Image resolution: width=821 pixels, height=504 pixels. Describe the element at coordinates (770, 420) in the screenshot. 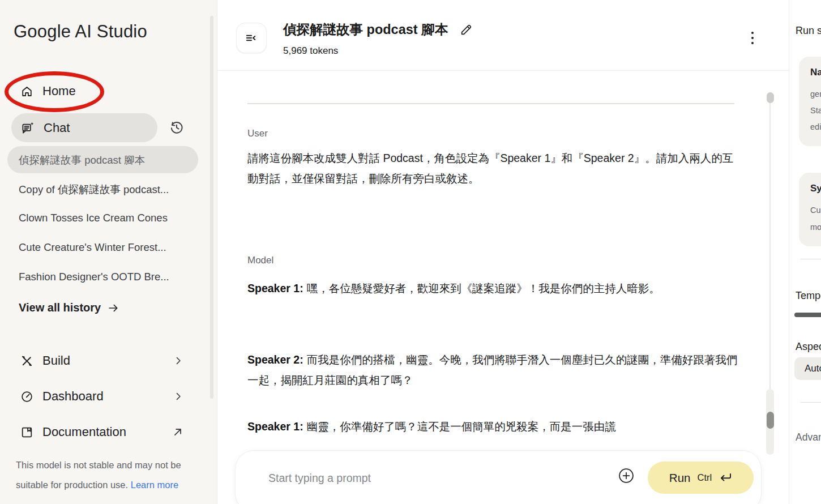

I see `scrollbar-thumb` at that location.